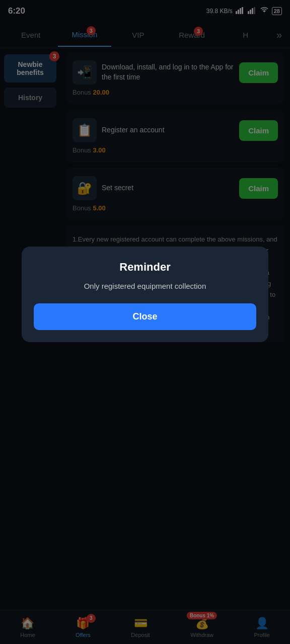 The image size is (290, 644). What do you see at coordinates (145, 317) in the screenshot?
I see `modal-close-button: Close` at bounding box center [145, 317].